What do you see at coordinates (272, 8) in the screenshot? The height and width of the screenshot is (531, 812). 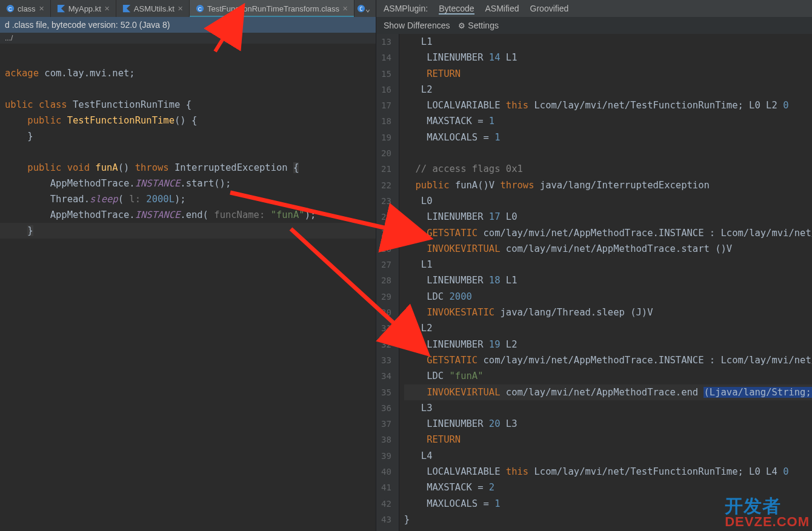 I see `editor-tab: CTestFunctionRunTimeTransform.class✕` at bounding box center [272, 8].